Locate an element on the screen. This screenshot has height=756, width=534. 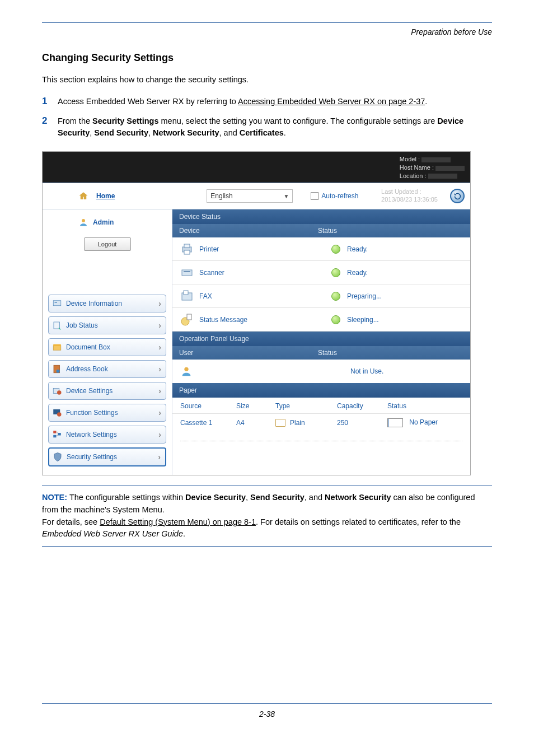
step2-chunk: menu, select the setting you want to con… is located at coordinates (298, 121).